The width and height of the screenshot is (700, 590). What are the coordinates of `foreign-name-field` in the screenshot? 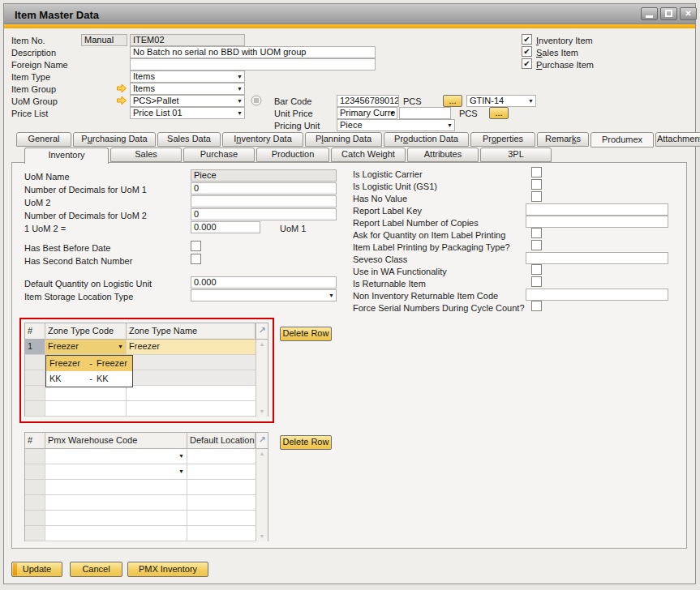 It's located at (253, 65).